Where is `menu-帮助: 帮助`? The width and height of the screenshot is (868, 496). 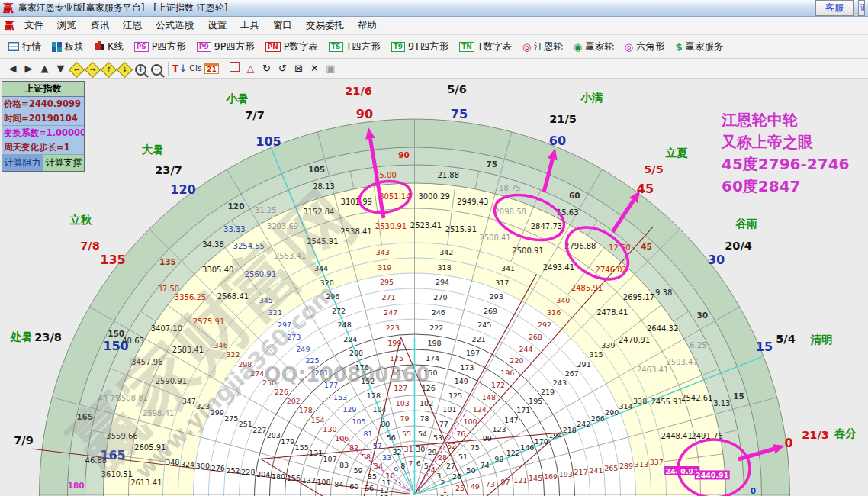
menu-帮助: 帮助 is located at coordinates (368, 26).